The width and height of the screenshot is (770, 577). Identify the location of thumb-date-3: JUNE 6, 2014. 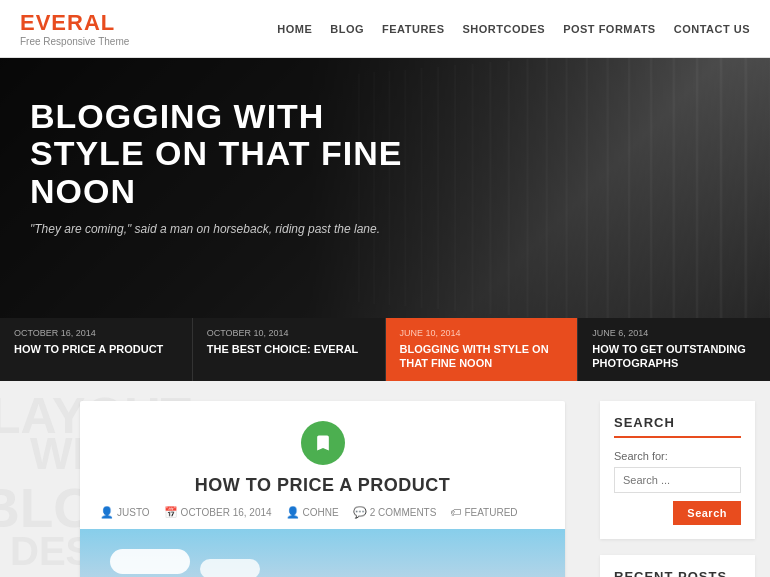
(674, 333).